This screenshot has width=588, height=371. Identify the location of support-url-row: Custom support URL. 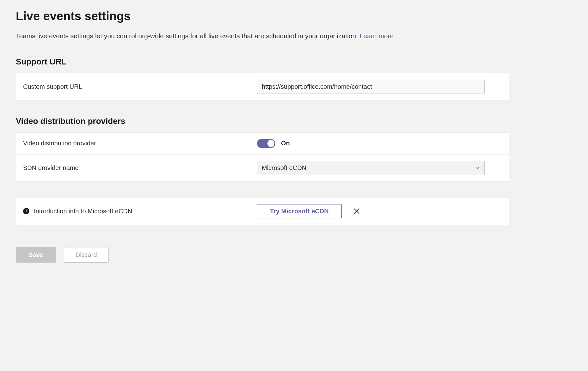
(262, 87).